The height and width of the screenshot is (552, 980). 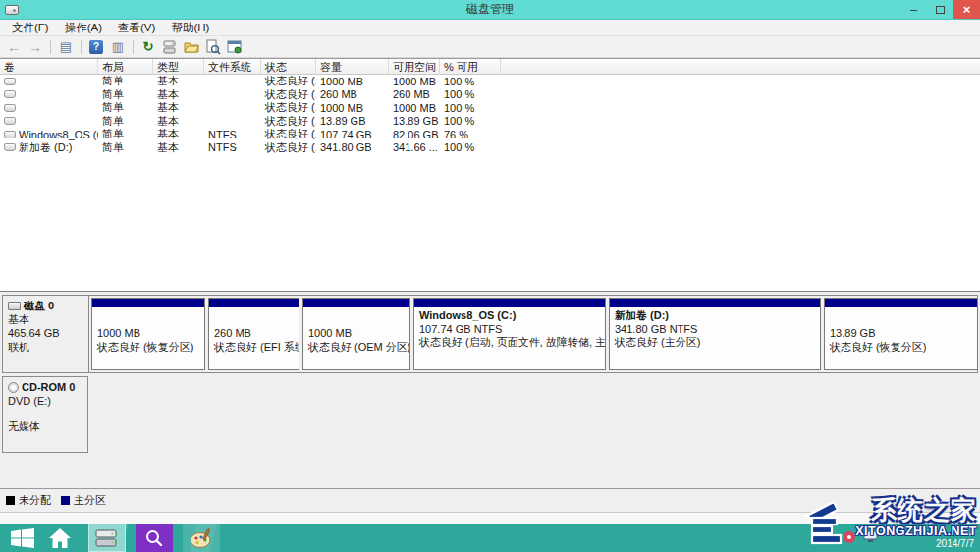 I want to click on column-header-volume: 卷, so click(x=49, y=67).